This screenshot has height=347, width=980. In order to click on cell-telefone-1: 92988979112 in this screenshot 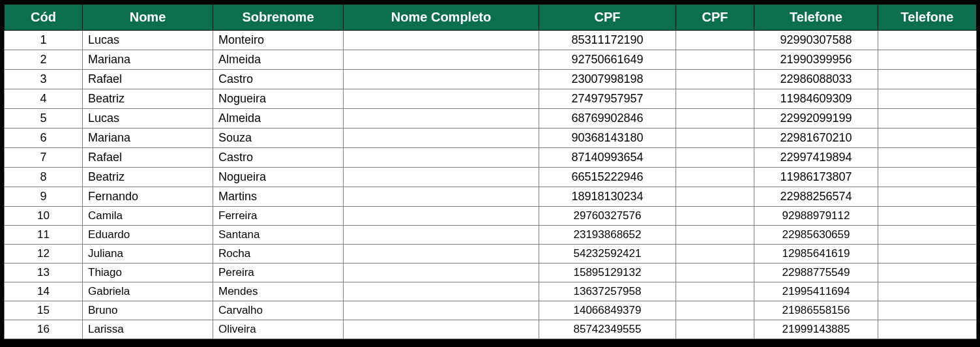, I will do `click(816, 217)`.